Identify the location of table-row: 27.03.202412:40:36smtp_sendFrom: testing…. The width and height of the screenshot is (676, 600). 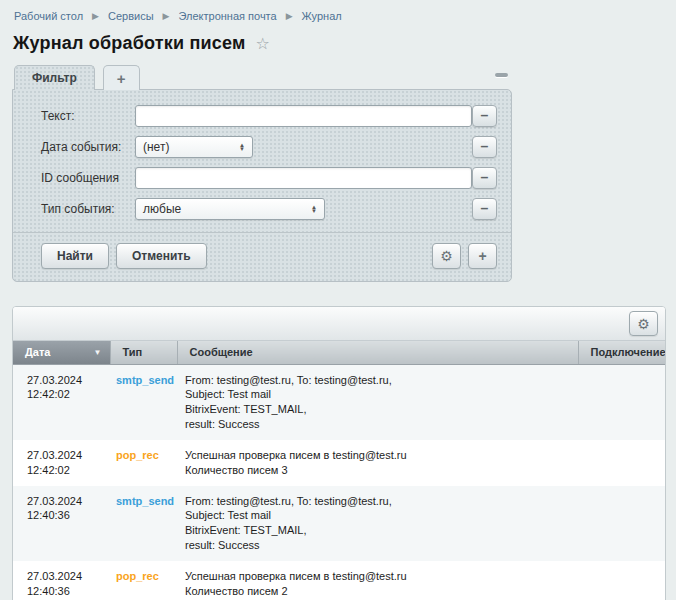
(340, 524).